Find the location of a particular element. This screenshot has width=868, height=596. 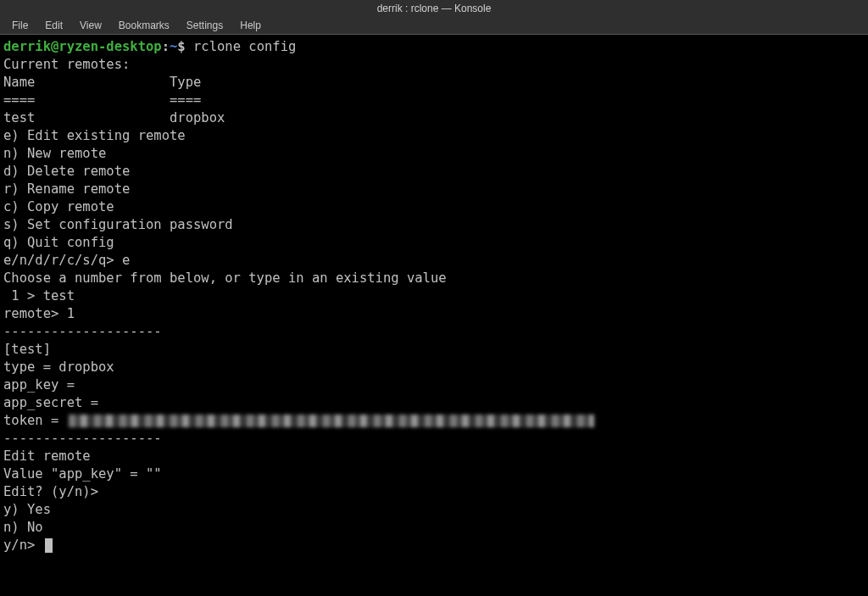

menu-help: Help is located at coordinates (251, 25).